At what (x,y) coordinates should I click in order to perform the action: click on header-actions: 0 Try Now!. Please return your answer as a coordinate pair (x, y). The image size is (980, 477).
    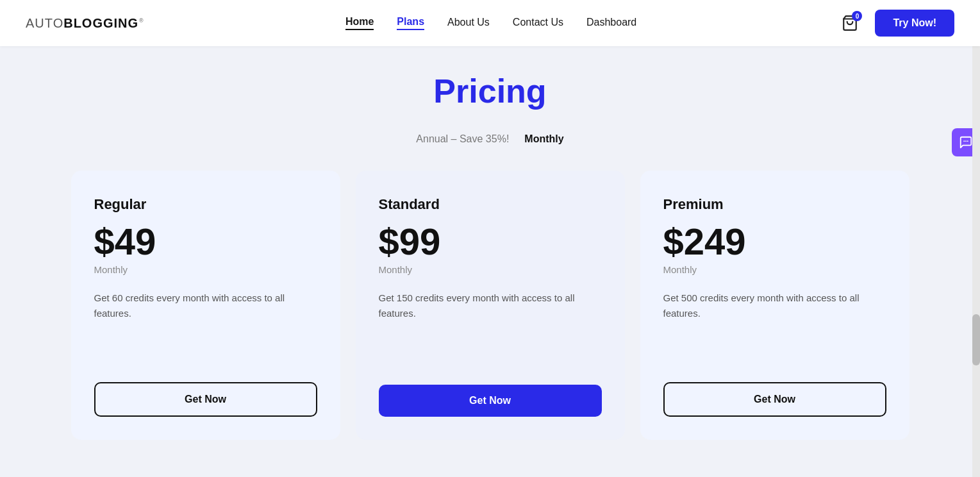
    Looking at the image, I should click on (896, 23).